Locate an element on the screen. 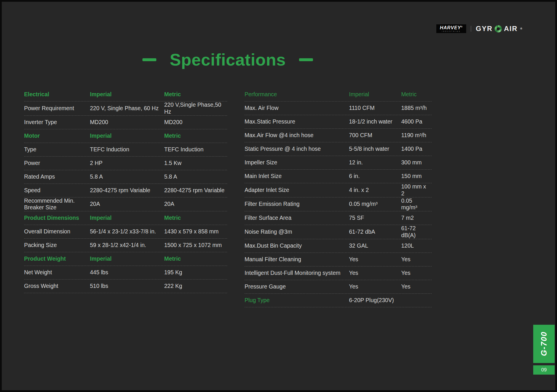  spec-label: Manual Filter Cleaning is located at coordinates (297, 259).